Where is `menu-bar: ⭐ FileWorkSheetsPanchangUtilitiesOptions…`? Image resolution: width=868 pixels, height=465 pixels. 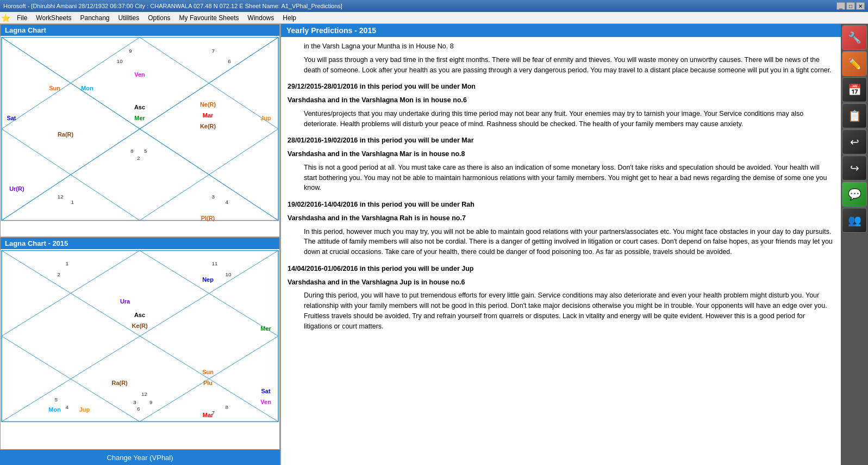
menu-bar: ⭐ FileWorkSheetsPanchangUtilitiesOptions… is located at coordinates (434, 18).